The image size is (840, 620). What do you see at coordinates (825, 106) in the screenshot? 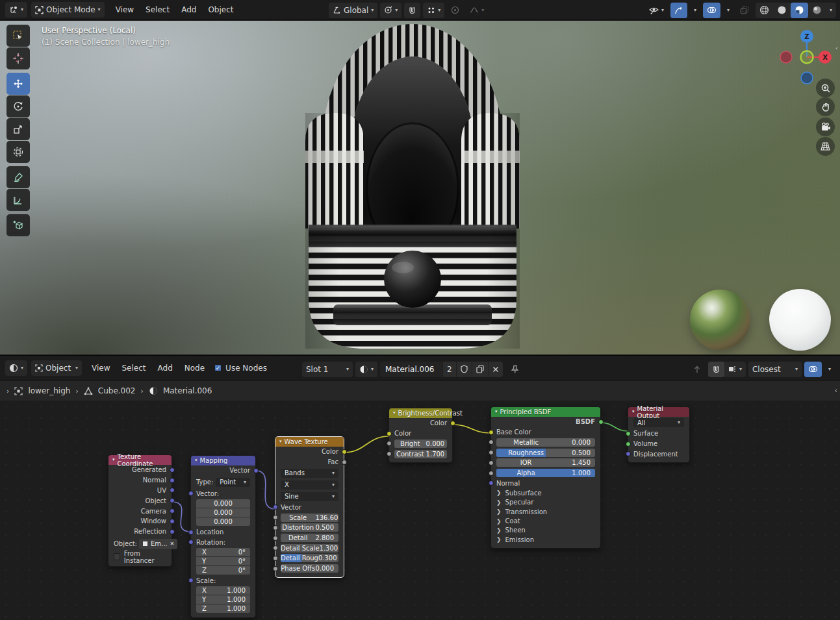
I see `pan-button` at bounding box center [825, 106].